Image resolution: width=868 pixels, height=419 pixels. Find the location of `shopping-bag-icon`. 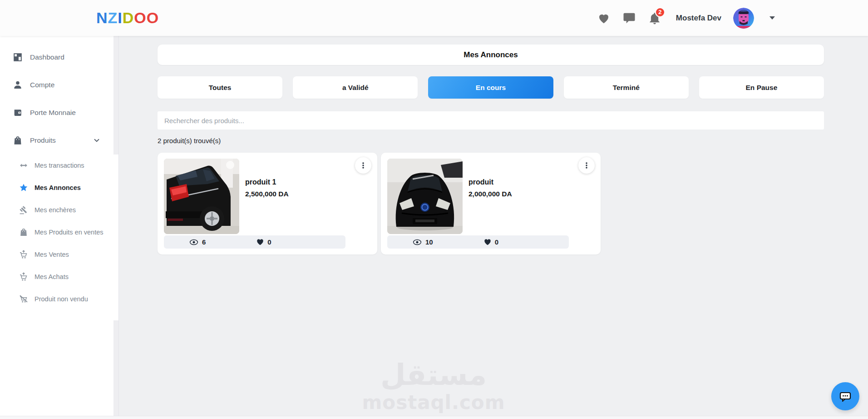

shopping-bag-icon is located at coordinates (18, 140).